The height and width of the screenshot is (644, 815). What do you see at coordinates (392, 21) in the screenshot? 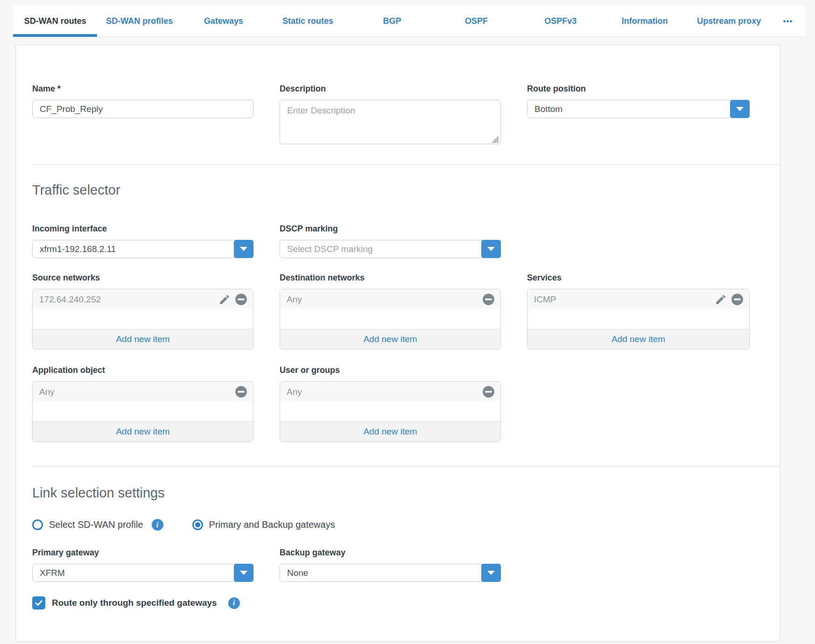
I see `tab-bgp: BGP` at bounding box center [392, 21].